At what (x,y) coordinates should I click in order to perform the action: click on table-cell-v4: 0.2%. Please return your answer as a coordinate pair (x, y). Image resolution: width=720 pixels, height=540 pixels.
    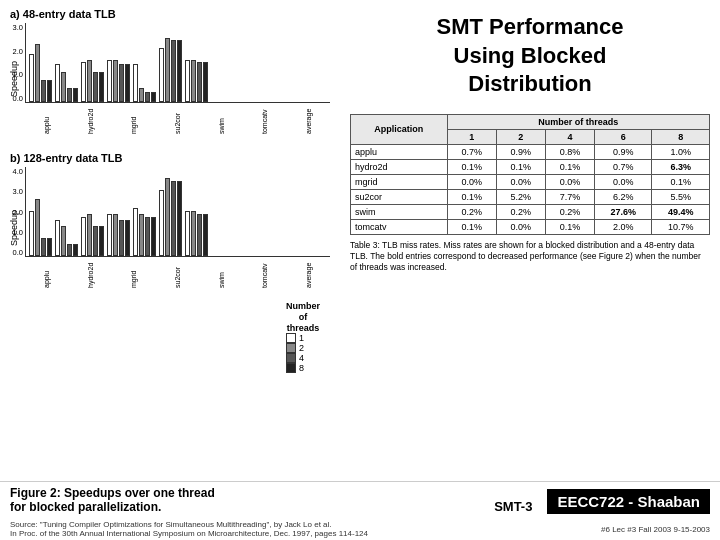
    Looking at the image, I should click on (570, 212).